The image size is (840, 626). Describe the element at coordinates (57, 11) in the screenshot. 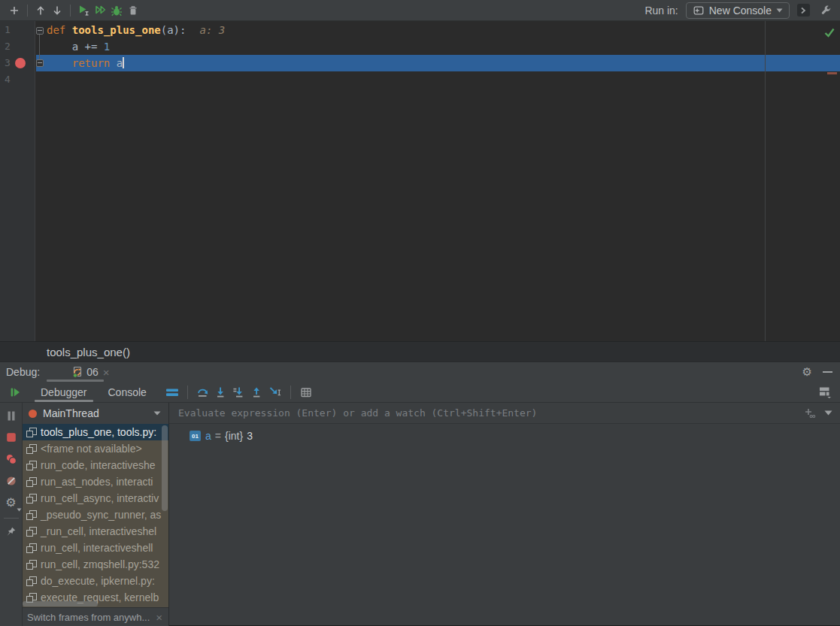

I see `arrow-down-icon` at that location.